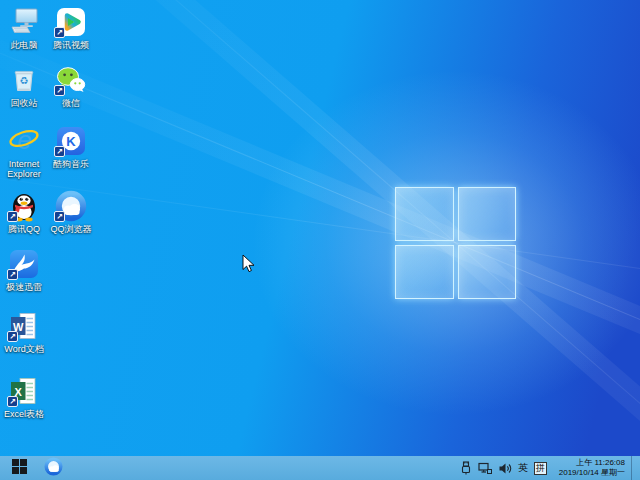  Describe the element at coordinates (24, 80) in the screenshot. I see `recycle-symbol: ♻` at that location.